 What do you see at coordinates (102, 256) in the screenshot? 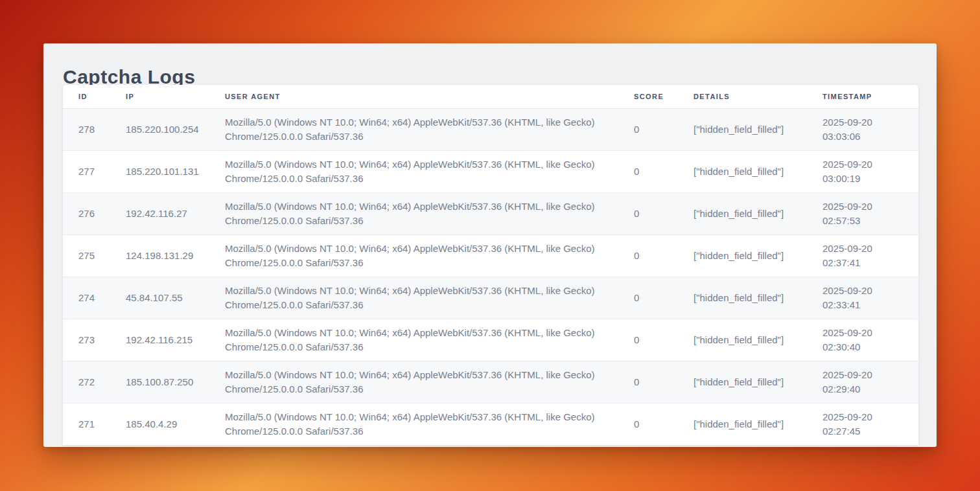
I see `cell-id-text: 275` at bounding box center [102, 256].